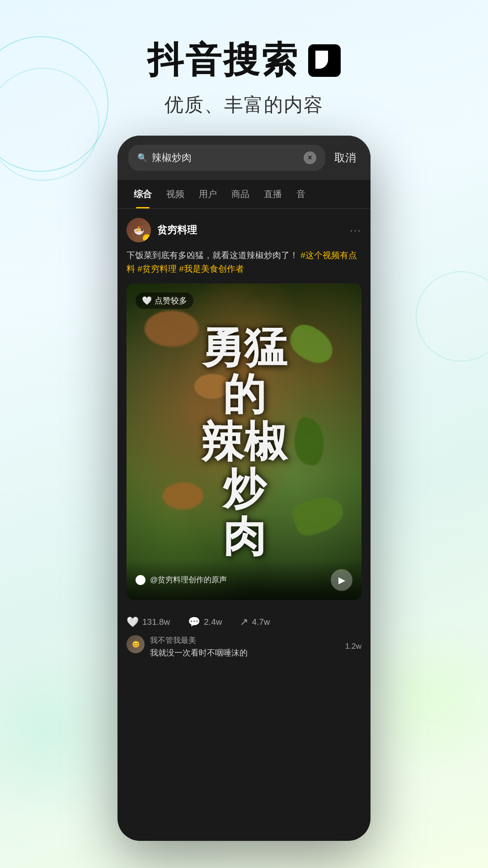 This screenshot has width=488, height=868. Describe the element at coordinates (177, 230) in the screenshot. I see `username-label: 贫穷料理` at that location.